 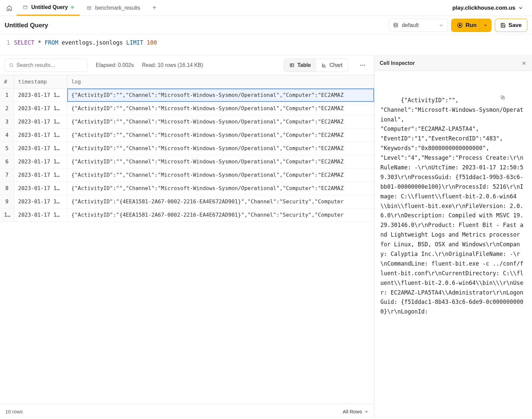 What do you see at coordinates (113, 8) in the screenshot?
I see `tab-benchmark-results: benchmark_results` at bounding box center [113, 8].